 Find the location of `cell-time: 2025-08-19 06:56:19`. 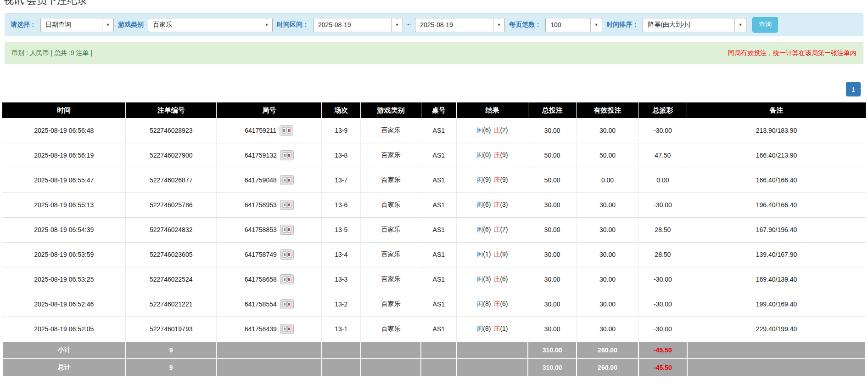

cell-time: 2025-08-19 06:56:19 is located at coordinates (64, 155).